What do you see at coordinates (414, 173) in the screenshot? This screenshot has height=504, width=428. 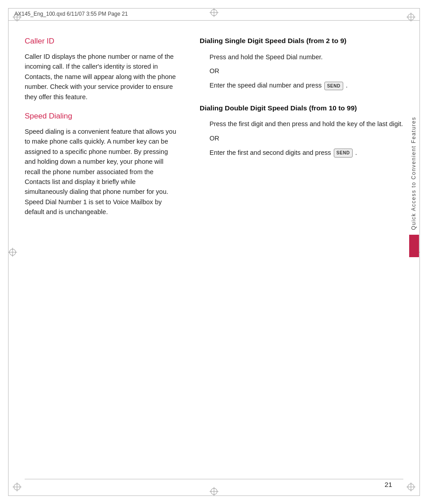 I see `side-tab-text: Quick Access to Convenient Features` at bounding box center [414, 173].